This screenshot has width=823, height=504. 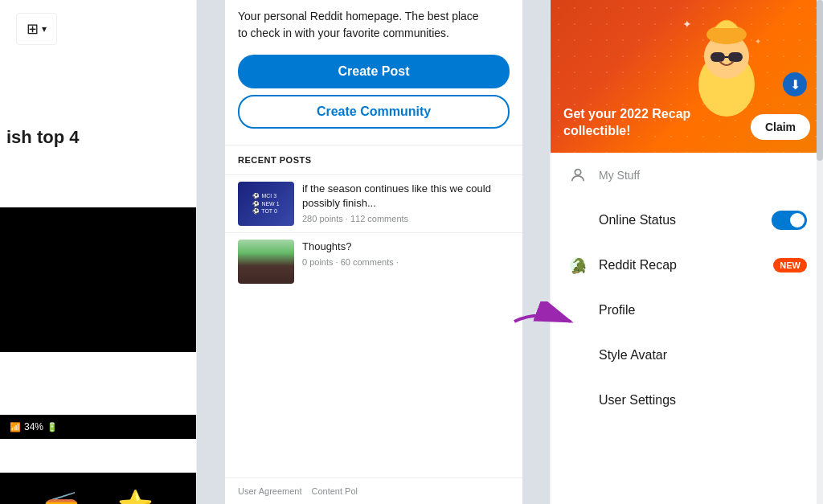 What do you see at coordinates (265, 204) in the screenshot?
I see `sports-score: ⚽ MCI 3 ⚽ NEW 1 ⚽ TOT 0` at bounding box center [265, 204].